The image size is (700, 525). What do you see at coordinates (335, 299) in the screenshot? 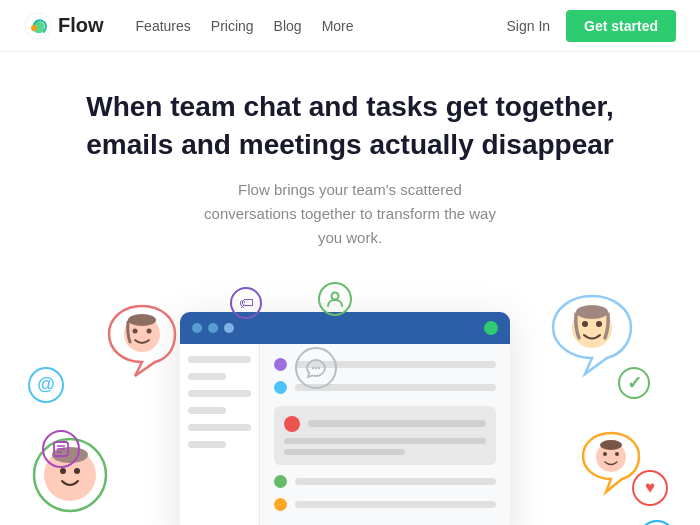
I see `person-icon` at bounding box center [335, 299].